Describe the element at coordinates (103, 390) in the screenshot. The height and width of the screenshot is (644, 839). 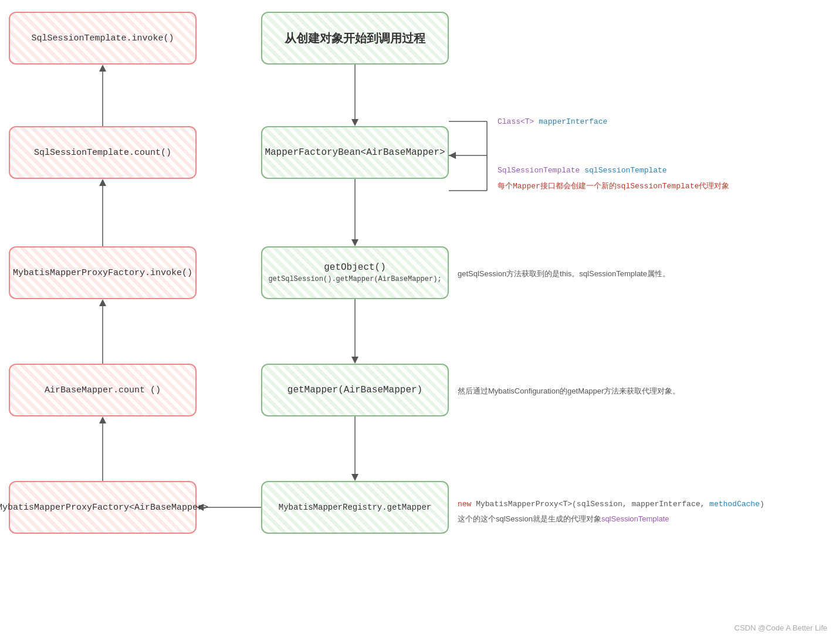
I see `left-box-air-count: AirBaseMapper.count ()` at that location.